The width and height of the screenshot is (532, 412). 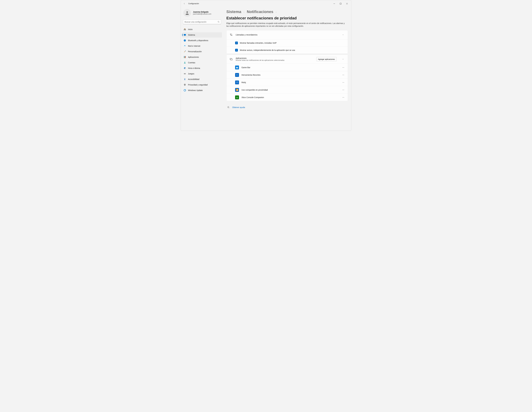 I want to click on app-name: Game Bar, so click(x=246, y=67).